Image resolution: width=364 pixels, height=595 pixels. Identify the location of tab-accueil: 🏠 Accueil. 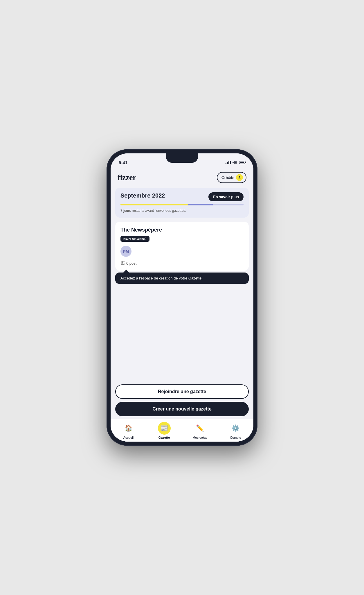
(128, 431).